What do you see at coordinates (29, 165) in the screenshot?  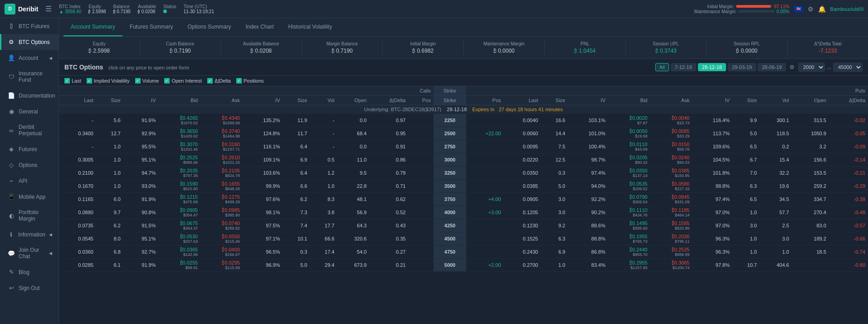 I see `sidebar-item-options: ◇ Options` at bounding box center [29, 165].